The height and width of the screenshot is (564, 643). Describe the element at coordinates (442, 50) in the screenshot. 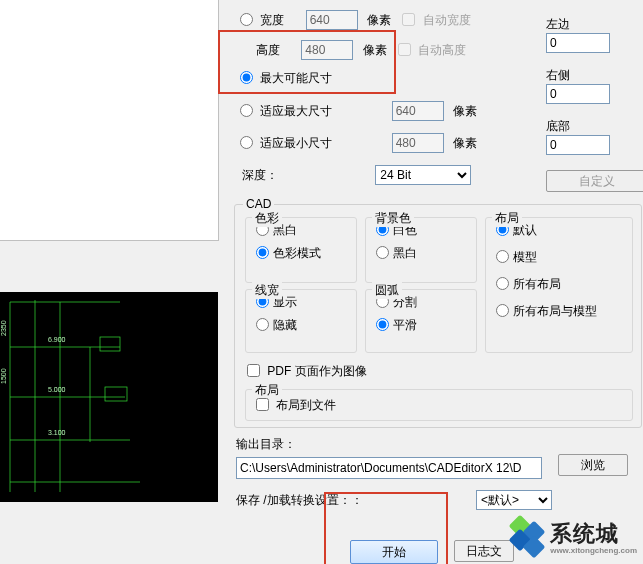

I see `auto-height-label: 自动高度` at that location.